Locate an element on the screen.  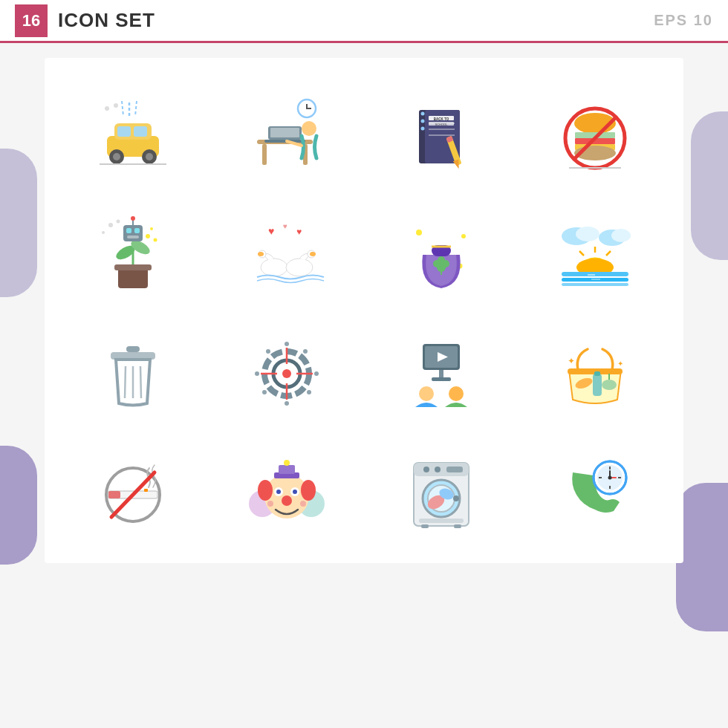
header: 16 ICON SET EPS 10 is located at coordinates (364, 22).